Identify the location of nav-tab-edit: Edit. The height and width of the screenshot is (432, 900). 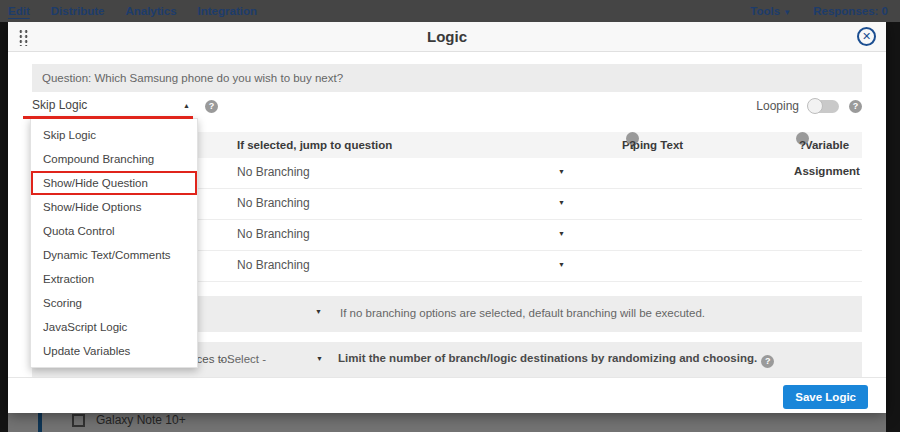
(19, 11).